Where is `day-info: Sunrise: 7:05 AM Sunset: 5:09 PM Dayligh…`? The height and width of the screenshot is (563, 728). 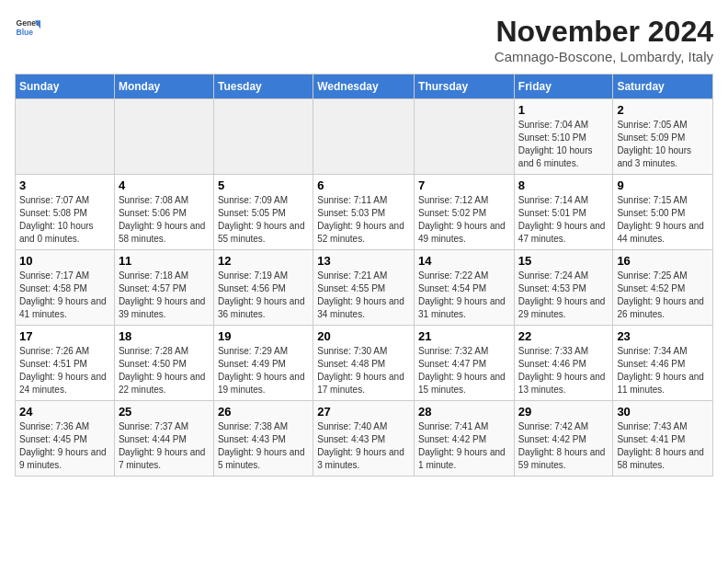
day-info: Sunrise: 7:05 AM Sunset: 5:09 PM Dayligh… is located at coordinates (663, 144).